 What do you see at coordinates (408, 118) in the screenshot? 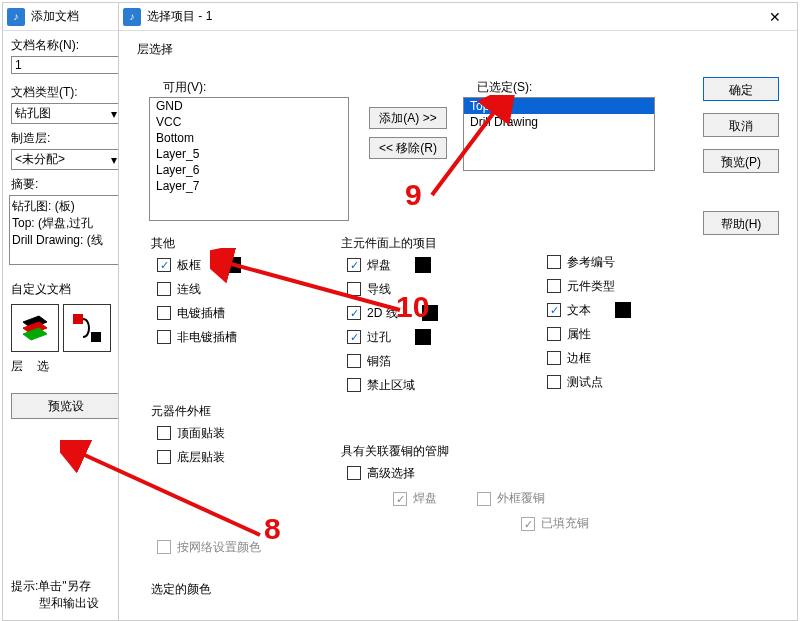
I see `add-button: 添加(A) >>` at bounding box center [408, 118].